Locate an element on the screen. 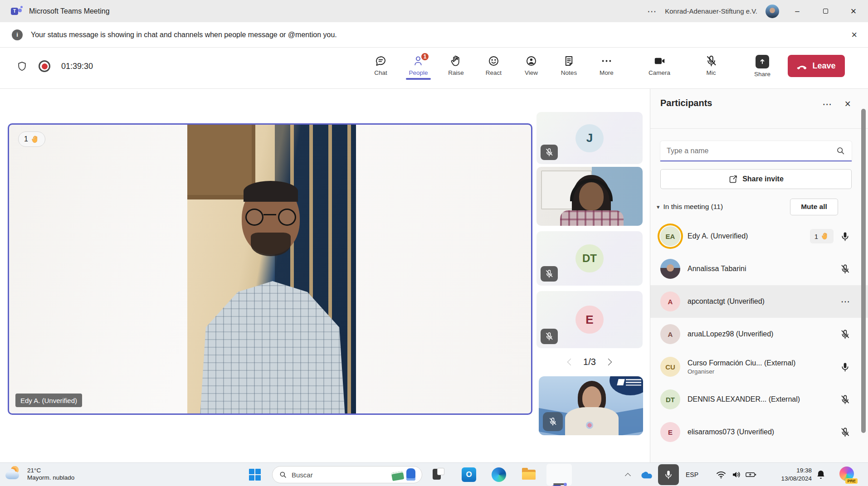 The height and width of the screenshot is (486, 868). camera-button: Camera is located at coordinates (659, 65).